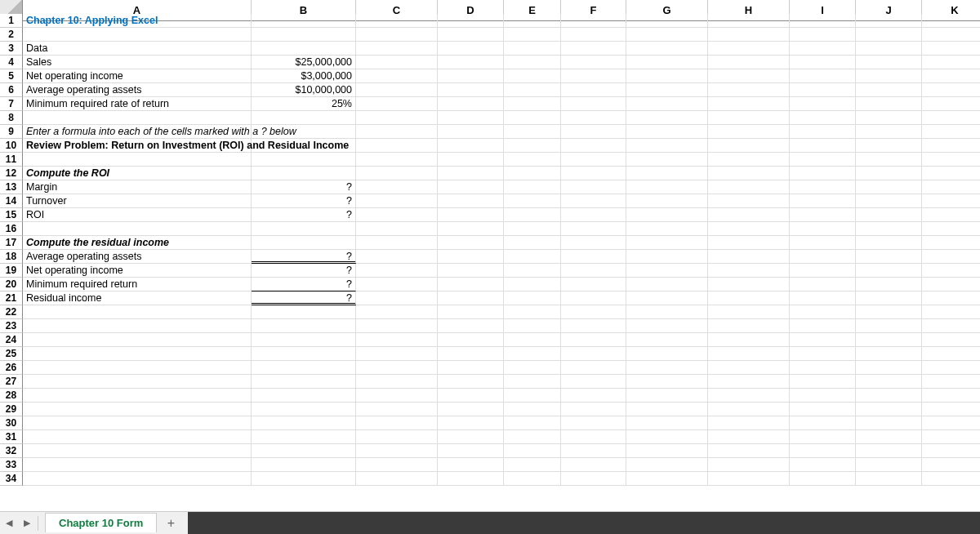 Image resolution: width=980 pixels, height=534 pixels. What do you see at coordinates (137, 438) in the screenshot?
I see `cell-A31` at bounding box center [137, 438].